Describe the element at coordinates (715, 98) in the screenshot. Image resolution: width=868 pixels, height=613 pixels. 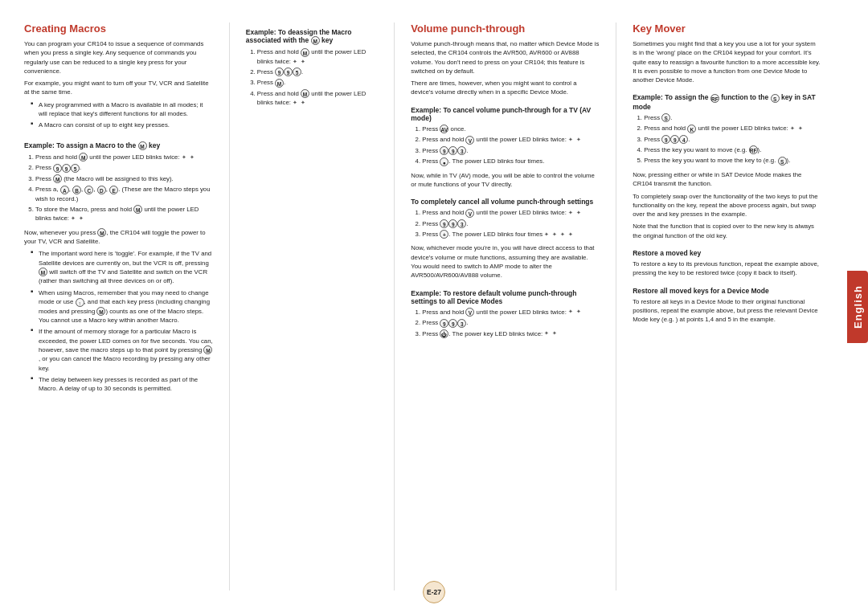
I see `rf-icon: RF` at that location.